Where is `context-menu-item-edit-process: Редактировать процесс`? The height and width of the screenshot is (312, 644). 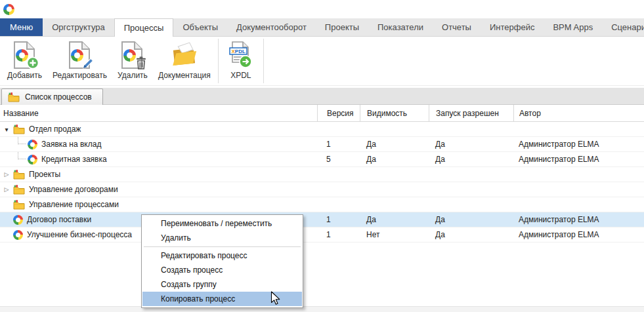 context-menu-item-edit-process: Редактировать процесс is located at coordinates (222, 256).